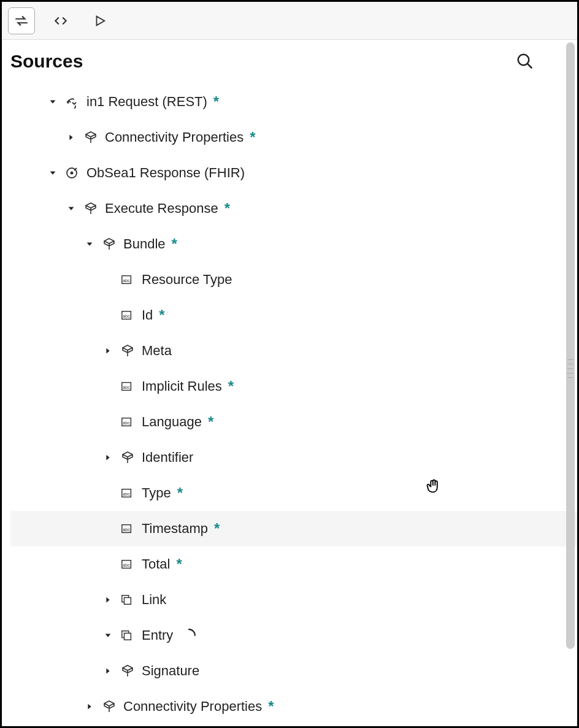 Image resolution: width=579 pixels, height=728 pixels. I want to click on scrollbar-thumb, so click(570, 346).